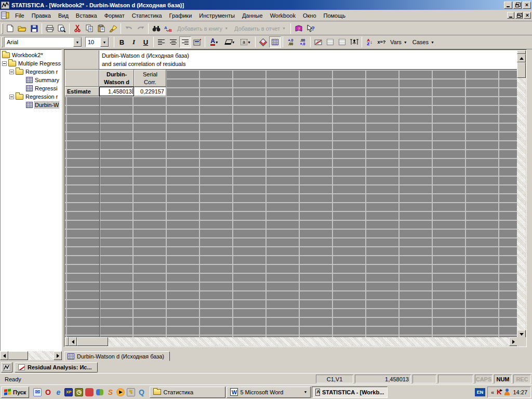 The width and height of the screenshot is (532, 399). Describe the element at coordinates (499, 392) in the screenshot. I see `kaspersky-icon: K` at that location.